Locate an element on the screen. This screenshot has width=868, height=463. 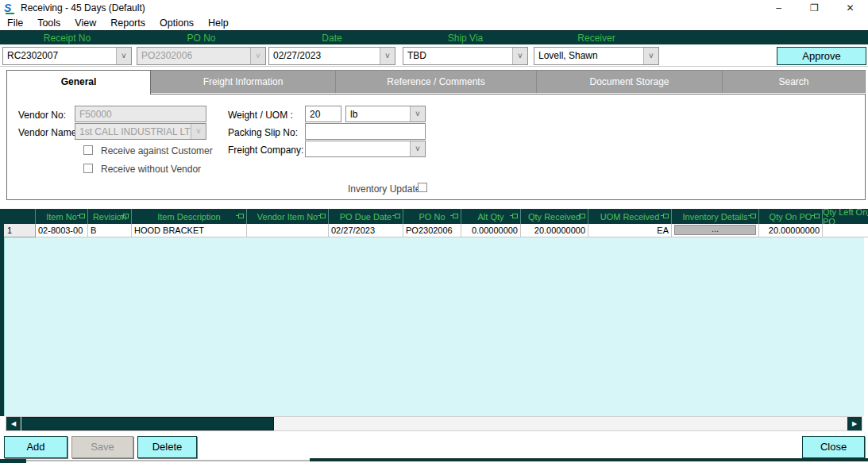
cell-alt-qty: 0.00000000 is located at coordinates (491, 230).